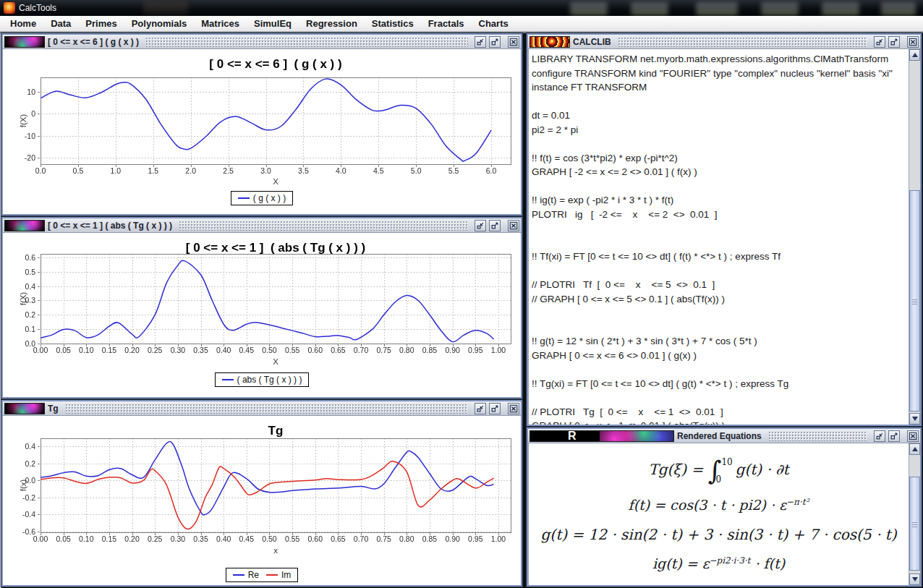 This screenshot has width=923, height=588. Describe the element at coordinates (220, 23) in the screenshot. I see `menu-matrices: Matrices` at that location.